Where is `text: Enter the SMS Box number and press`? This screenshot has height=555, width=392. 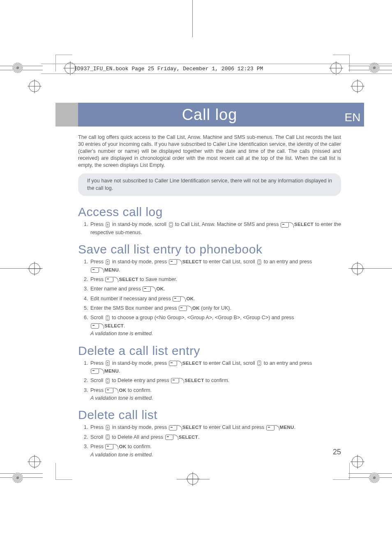 text: Enter the SMS Box number and press is located at coordinates (134, 308).